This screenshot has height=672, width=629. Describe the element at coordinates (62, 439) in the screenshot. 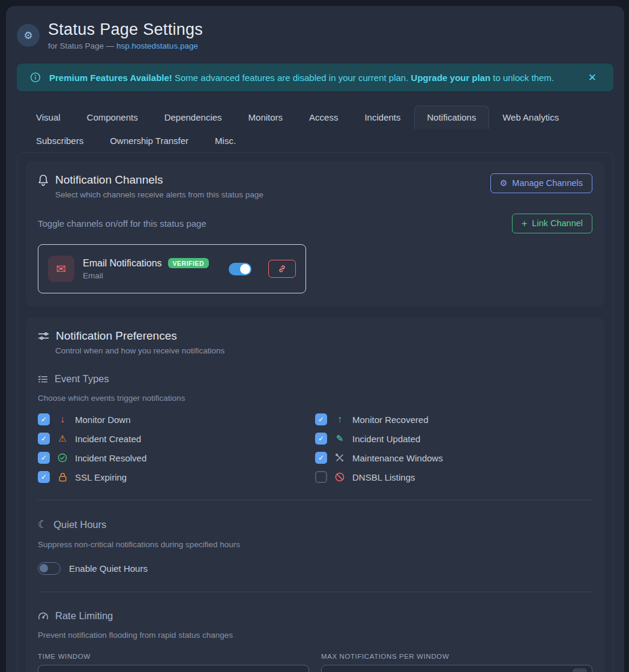

I see `warning-icon: ⚠` at that location.